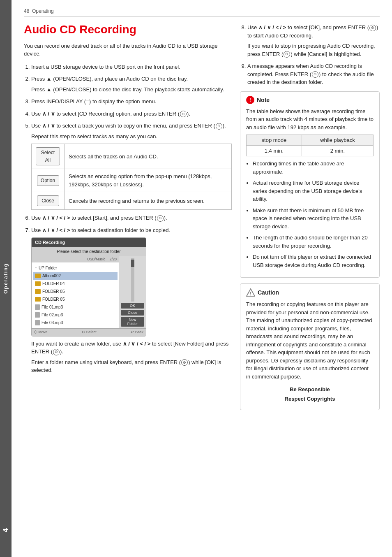 Image resolution: width=392 pixels, height=557 pixels. I want to click on page-title: Audio CD Recording, so click(128, 30).